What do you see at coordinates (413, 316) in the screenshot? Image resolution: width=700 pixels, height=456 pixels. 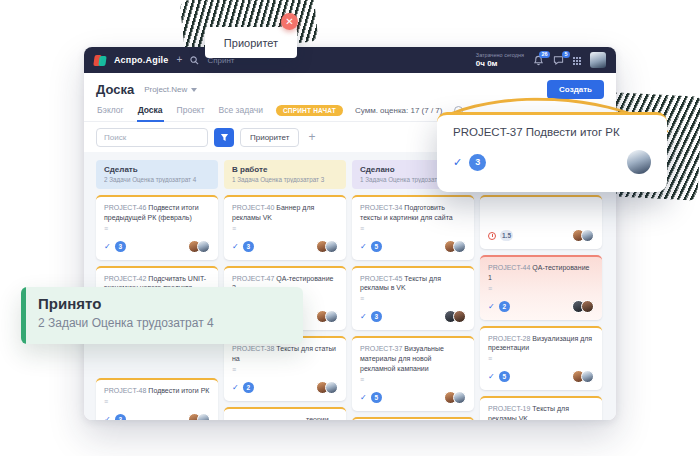 I see `task-footer: ✓3` at bounding box center [413, 316].